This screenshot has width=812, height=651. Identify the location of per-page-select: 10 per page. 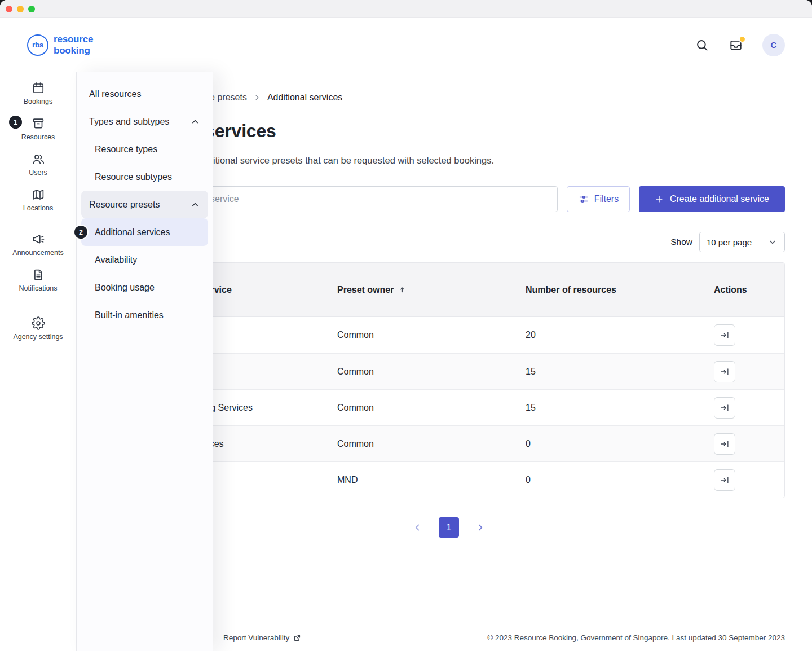
(742, 242).